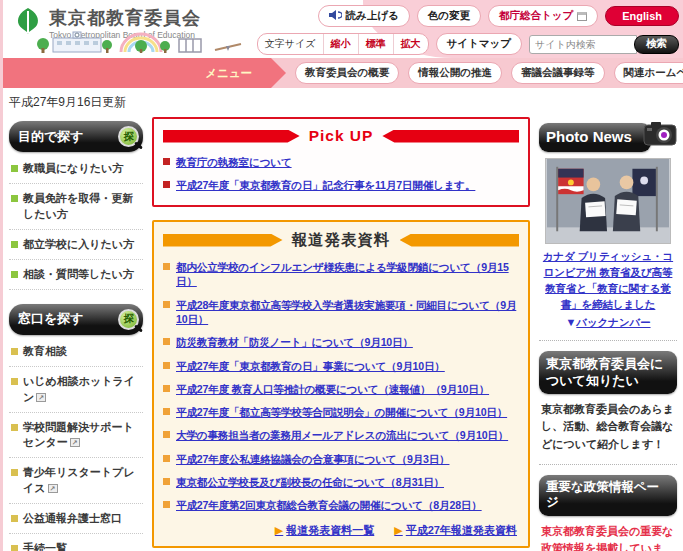 The width and height of the screenshot is (683, 551). I want to click on menu-item-minutes: 審議会議事録等, so click(558, 73).